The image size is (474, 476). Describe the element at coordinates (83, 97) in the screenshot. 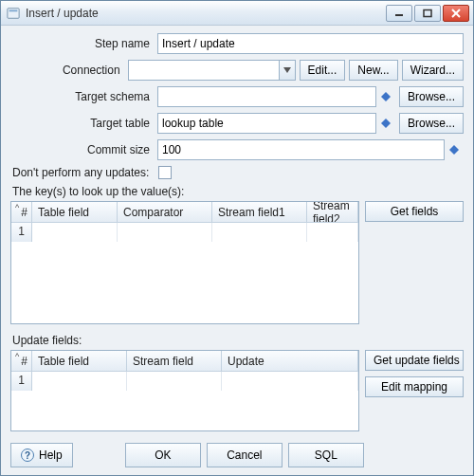

I see `target-schema-label: Target schema` at that location.